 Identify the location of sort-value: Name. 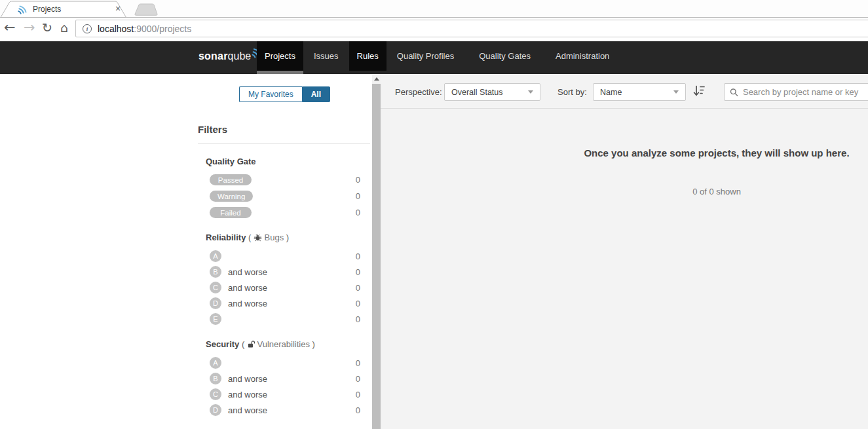
(611, 92).